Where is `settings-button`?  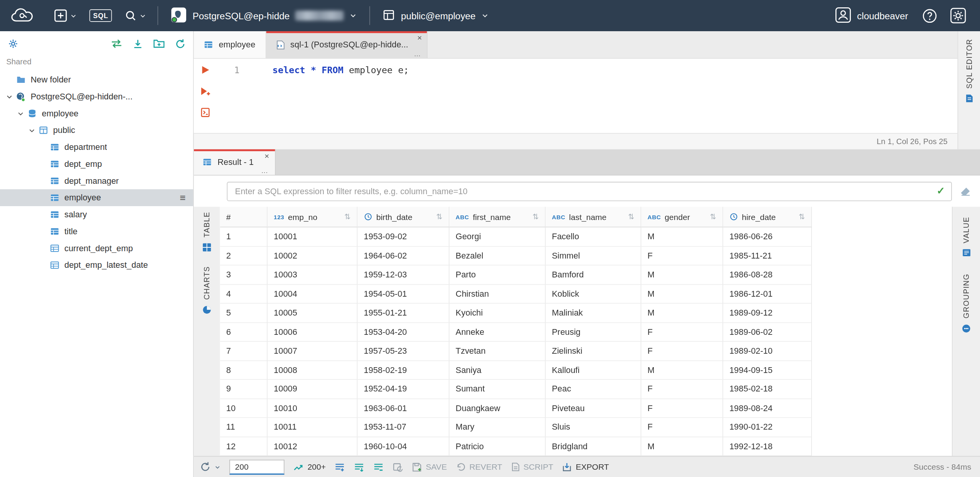
settings-button is located at coordinates (958, 15).